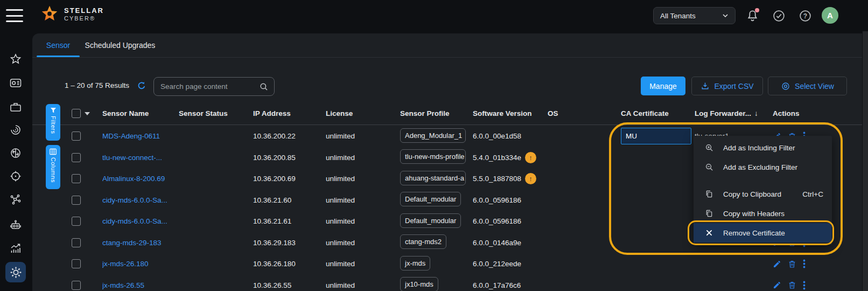 Image resolution: width=868 pixels, height=291 pixels. Describe the element at coordinates (76, 113) in the screenshot. I see `select-all-checkbox` at that location.